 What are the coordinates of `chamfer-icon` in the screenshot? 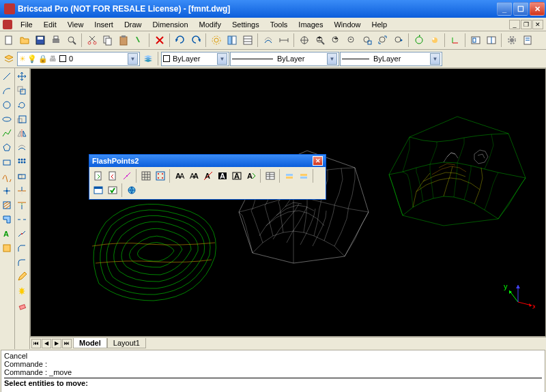 It's located at (22, 248).